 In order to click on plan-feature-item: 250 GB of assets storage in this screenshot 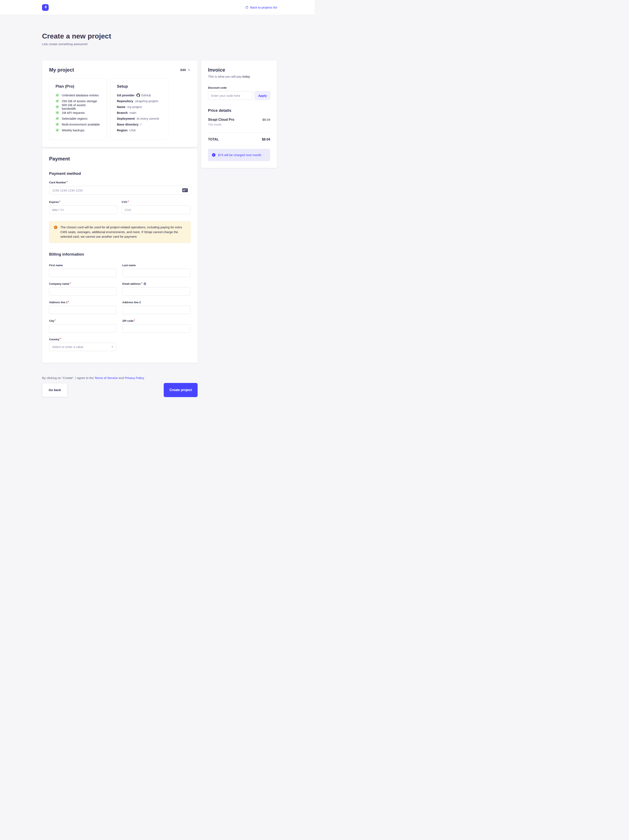, I will do `click(78, 101)`.